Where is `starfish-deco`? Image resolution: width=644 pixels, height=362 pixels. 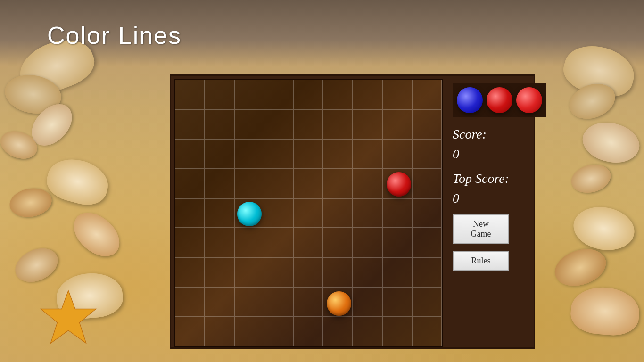
starfish-deco is located at coordinates (68, 318).